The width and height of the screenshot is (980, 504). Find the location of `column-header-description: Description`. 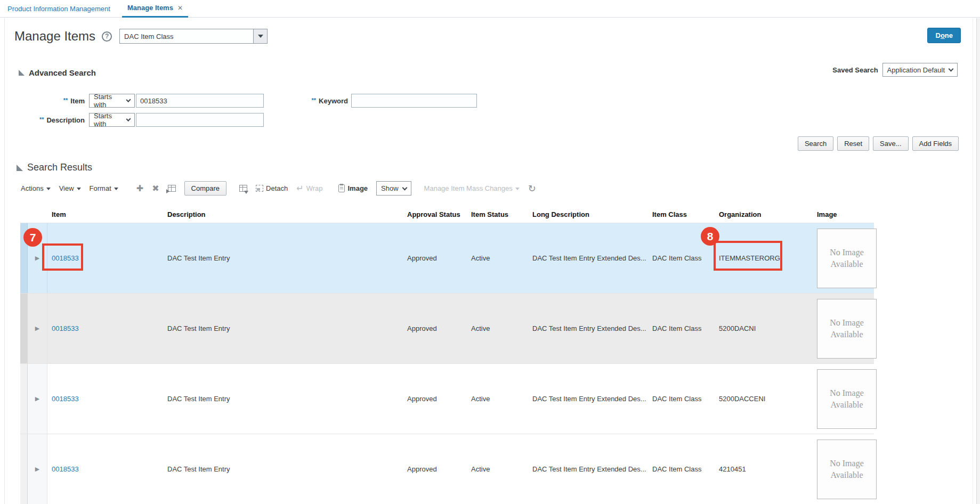

column-header-description: Description is located at coordinates (283, 214).